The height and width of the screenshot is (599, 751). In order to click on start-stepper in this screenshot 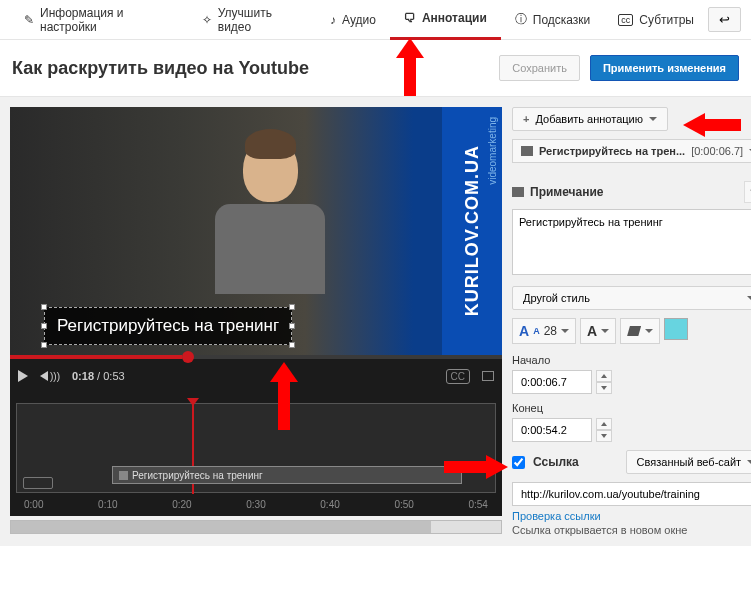, I will do `click(604, 382)`.